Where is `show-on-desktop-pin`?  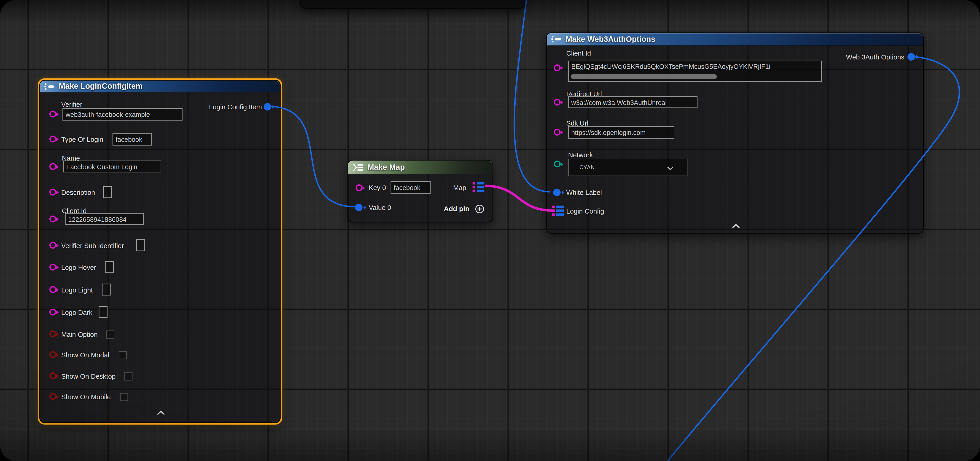
show-on-desktop-pin is located at coordinates (53, 376).